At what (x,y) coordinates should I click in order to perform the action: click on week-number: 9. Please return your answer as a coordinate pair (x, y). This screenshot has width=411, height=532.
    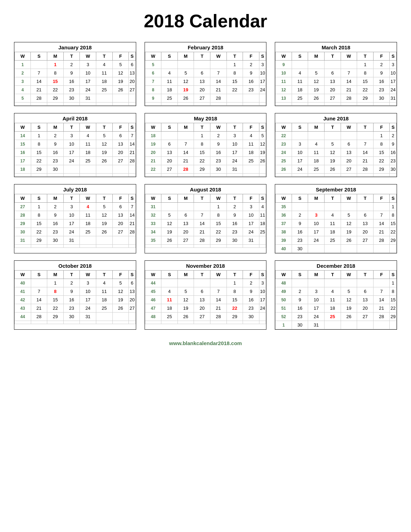
    Looking at the image, I should click on (284, 65).